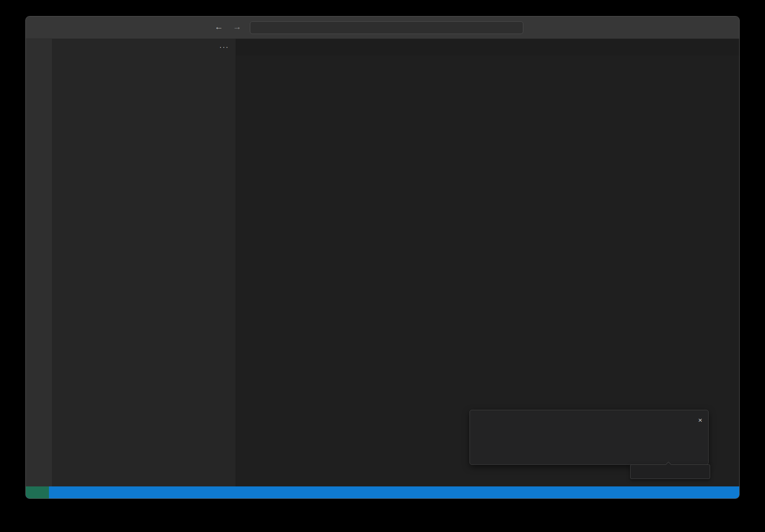 This screenshot has height=532, width=765. What do you see at coordinates (46, 28) in the screenshot?
I see `minimize-window-button` at bounding box center [46, 28].